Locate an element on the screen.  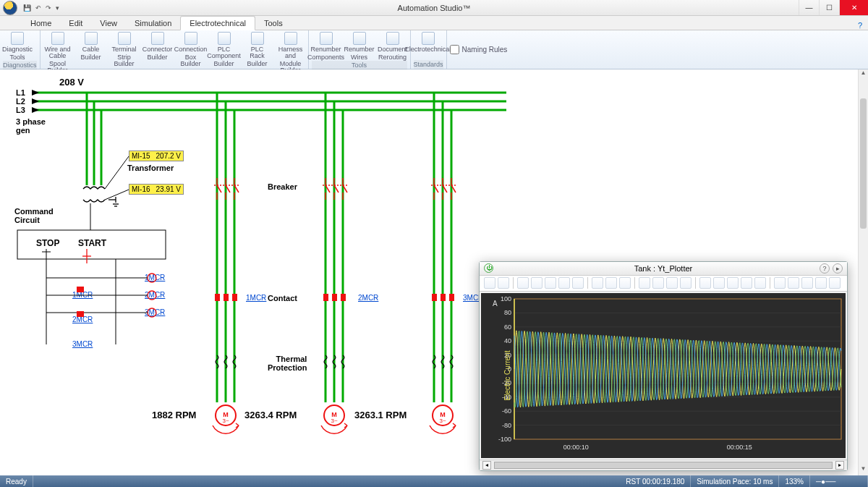
plot-scroll-left-icon: ◂ is located at coordinates (487, 465).